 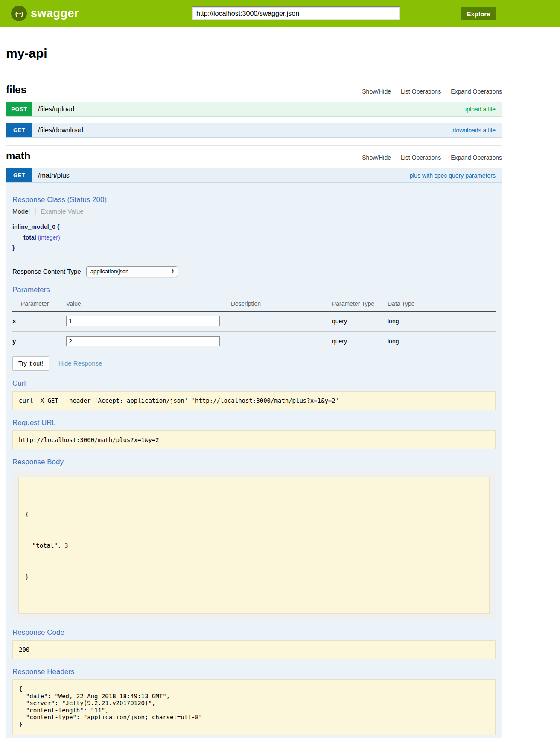 I want to click on response-content-type-row: Response Content Type application/json ▲…, so click(x=254, y=272).